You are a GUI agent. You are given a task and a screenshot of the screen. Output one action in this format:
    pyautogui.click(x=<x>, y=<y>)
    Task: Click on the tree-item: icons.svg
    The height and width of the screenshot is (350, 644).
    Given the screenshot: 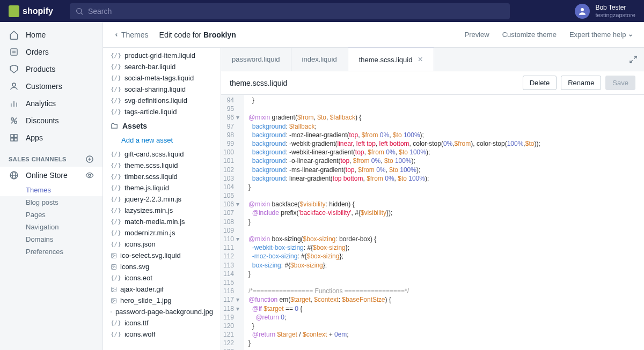 What is the action you would take?
    pyautogui.click(x=162, y=267)
    